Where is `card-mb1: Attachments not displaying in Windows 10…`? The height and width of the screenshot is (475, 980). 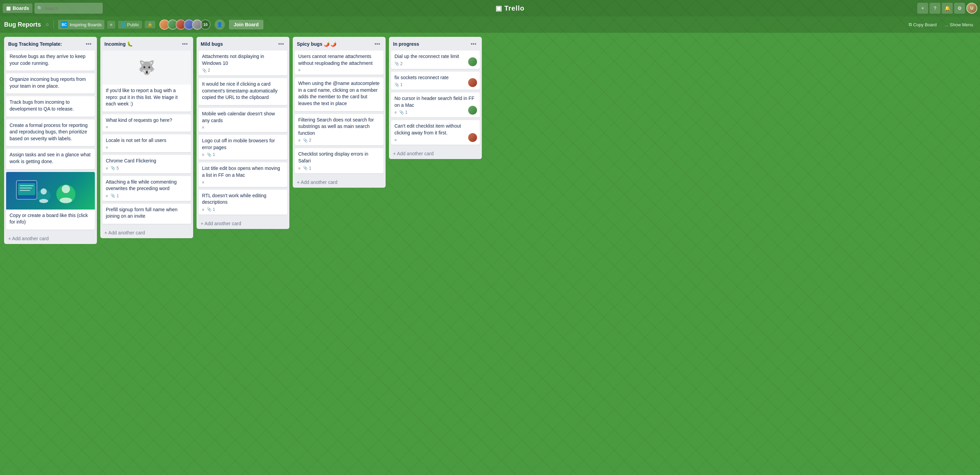 card-mb1: Attachments not displaying in Windows 10… is located at coordinates (243, 63).